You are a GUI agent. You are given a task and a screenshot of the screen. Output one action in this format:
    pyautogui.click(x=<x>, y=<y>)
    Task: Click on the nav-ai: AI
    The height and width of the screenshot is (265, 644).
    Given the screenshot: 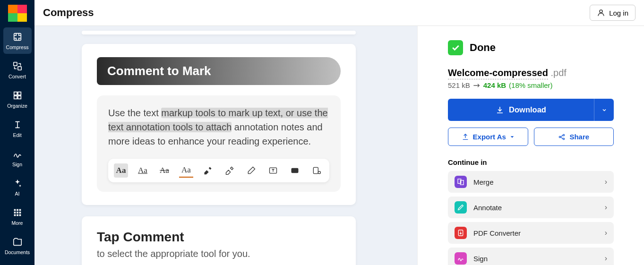 What is the action you would take?
    pyautogui.click(x=17, y=187)
    